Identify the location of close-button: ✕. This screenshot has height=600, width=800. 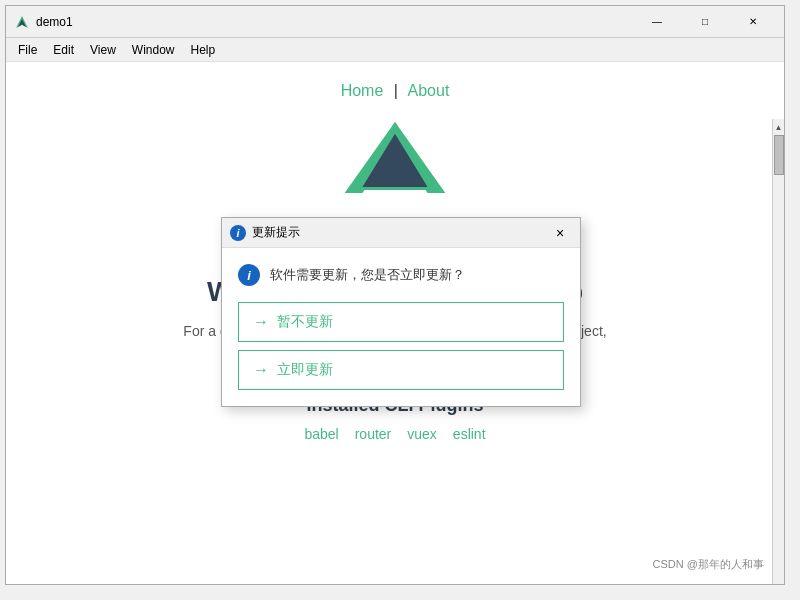
(753, 22).